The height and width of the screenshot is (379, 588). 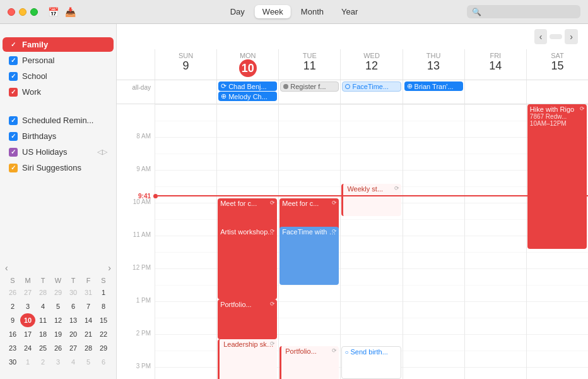 What do you see at coordinates (103, 306) in the screenshot?
I see `mini-cal-day: 8` at bounding box center [103, 306].